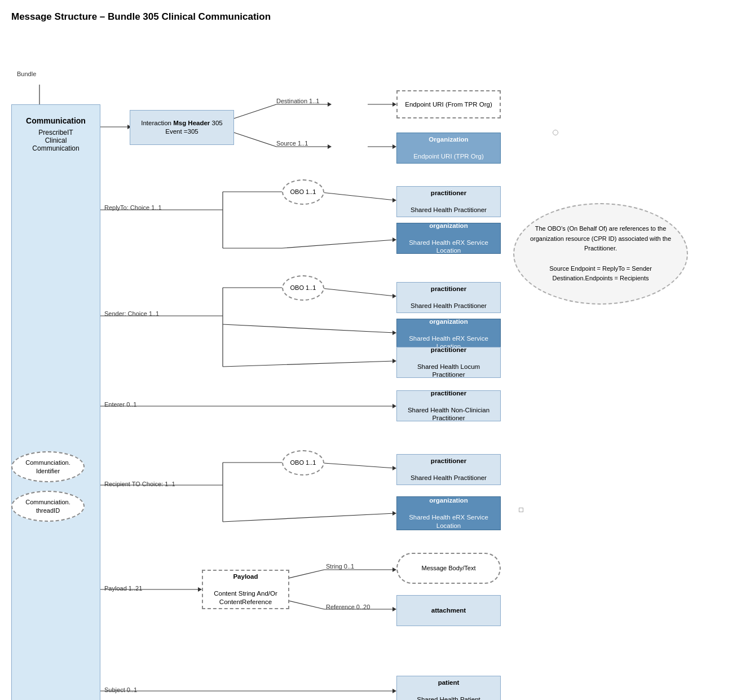 This screenshot has width=741, height=700. Describe the element at coordinates (56, 402) in the screenshot. I see `communication-box: Communication PrescribeIT Clinical Commu…` at that location.